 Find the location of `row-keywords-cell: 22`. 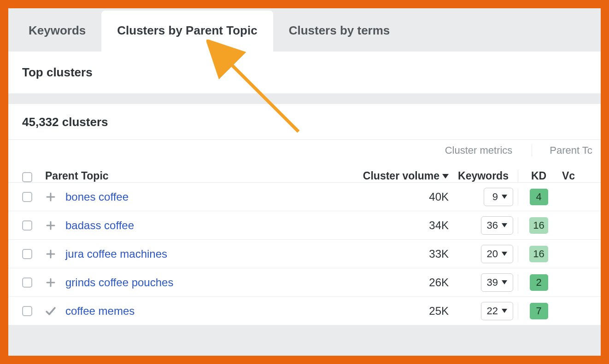

row-keywords-cell: 22 is located at coordinates (483, 311).